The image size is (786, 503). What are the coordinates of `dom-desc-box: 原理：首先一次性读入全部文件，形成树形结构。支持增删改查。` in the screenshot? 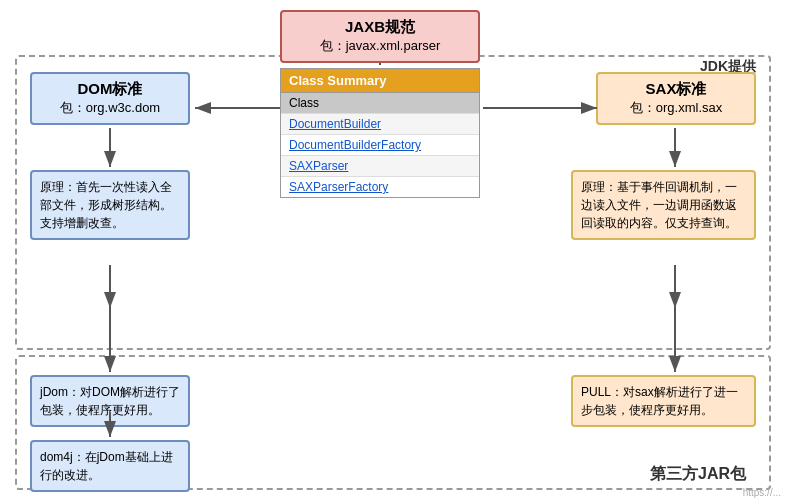 It's located at (110, 205).